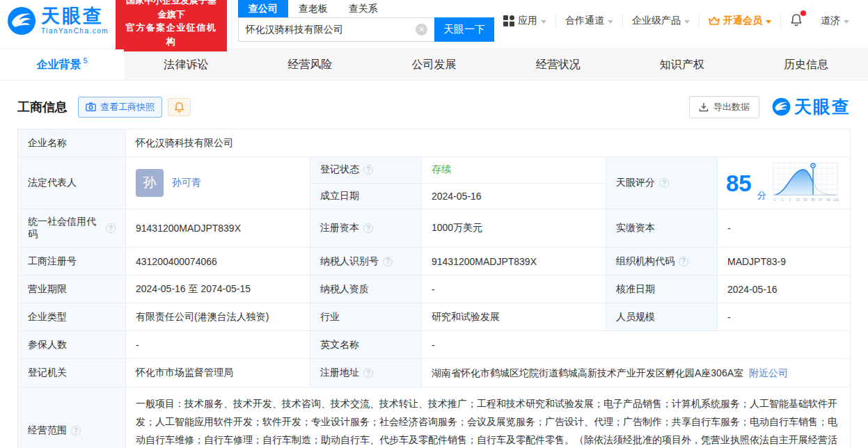 This screenshot has height=448, width=868. Describe the element at coordinates (310, 65) in the screenshot. I see `tab-operation-risk: 经营风险` at that location.